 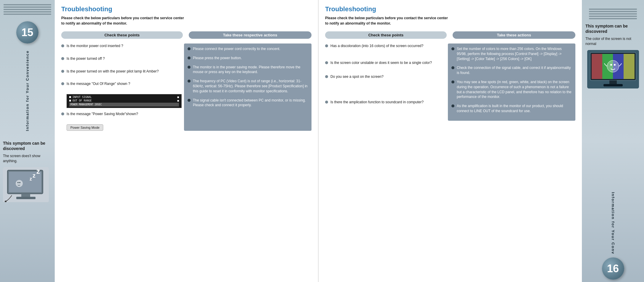 I want to click on action-text-5: The signal cable isn't connected between…, so click(x=250, y=103).